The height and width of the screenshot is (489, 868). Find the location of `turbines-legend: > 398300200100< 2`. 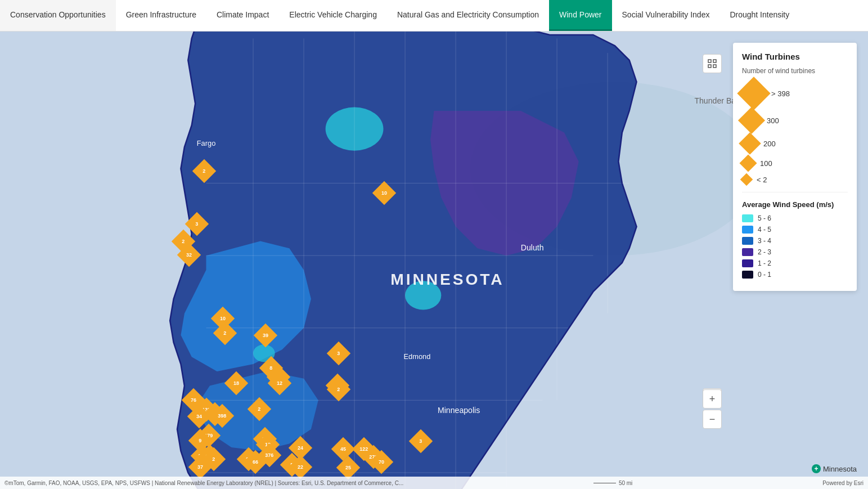

turbines-legend: > 398300200100< 2 is located at coordinates (795, 133).